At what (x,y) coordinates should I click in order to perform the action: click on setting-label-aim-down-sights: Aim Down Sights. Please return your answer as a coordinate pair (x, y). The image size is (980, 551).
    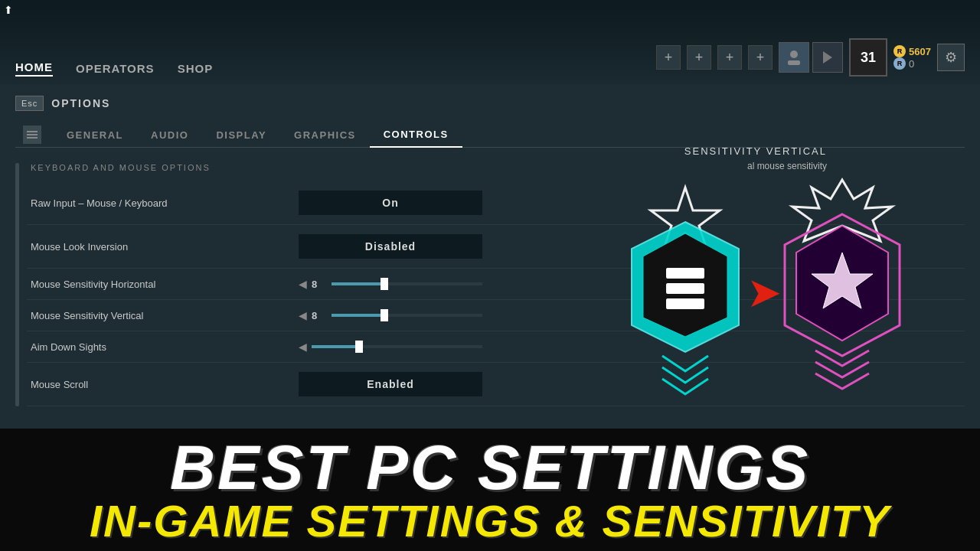
    Looking at the image, I should click on (165, 347).